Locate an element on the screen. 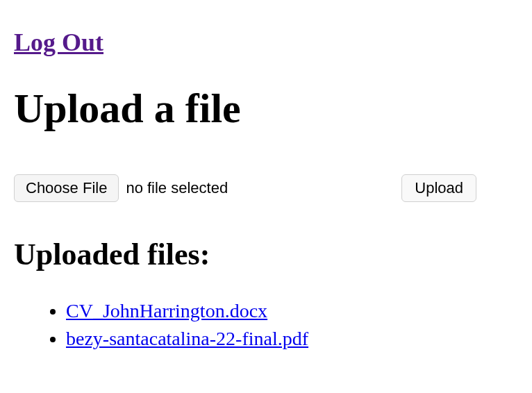  page-title: Upload a file is located at coordinates (266, 108).